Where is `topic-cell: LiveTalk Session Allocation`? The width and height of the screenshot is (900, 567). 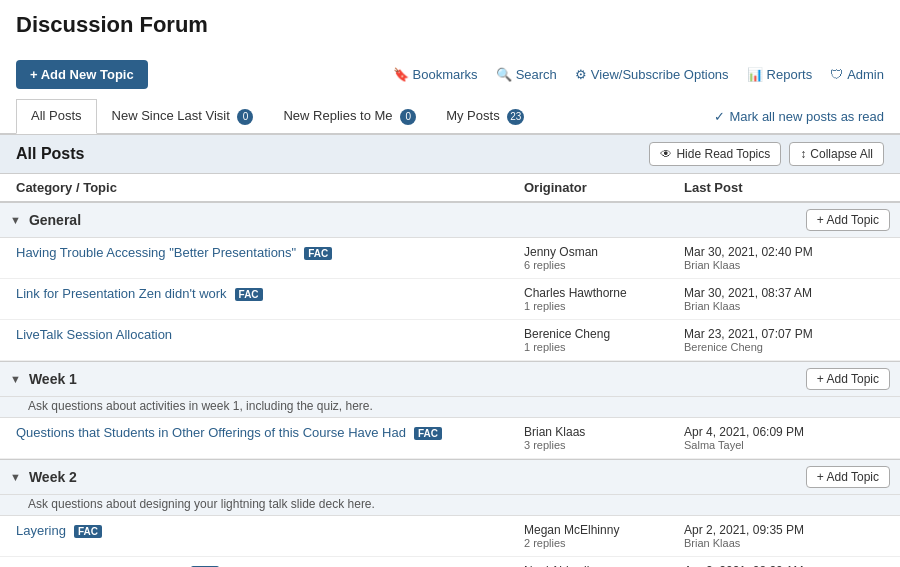 topic-cell: LiveTalk Session Allocation is located at coordinates (270, 334).